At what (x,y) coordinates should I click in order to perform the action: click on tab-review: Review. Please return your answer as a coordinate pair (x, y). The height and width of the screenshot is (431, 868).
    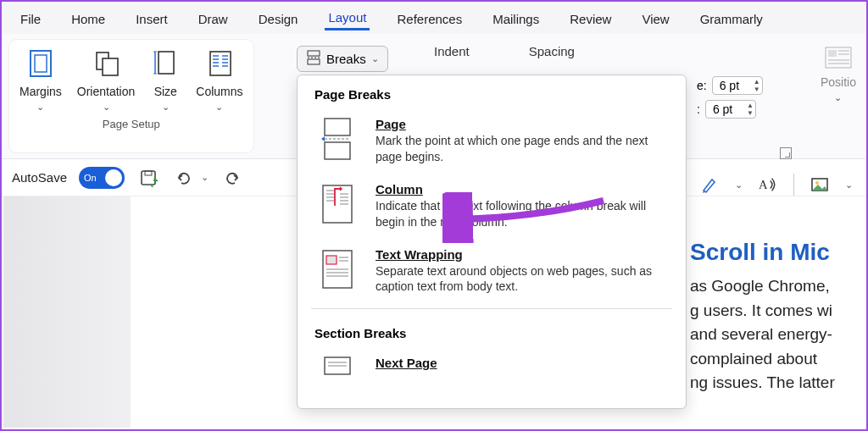
    Looking at the image, I should click on (590, 19).